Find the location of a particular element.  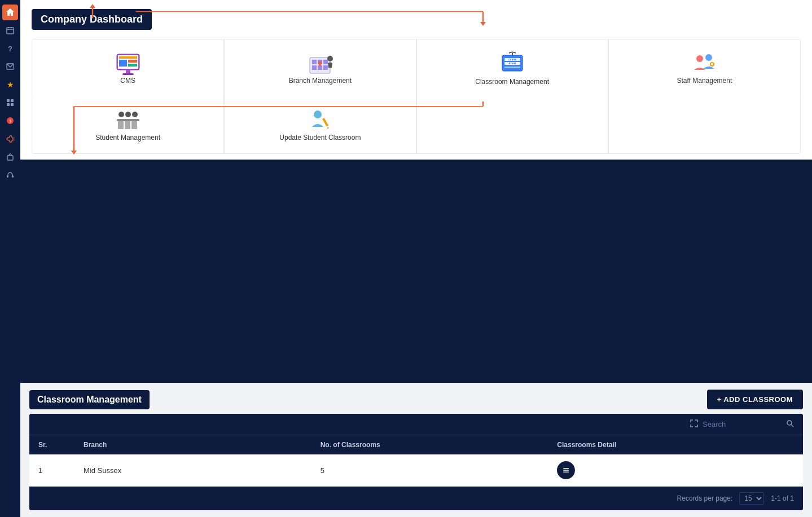

dashboard-title: Company Dashboard is located at coordinates (91, 19).